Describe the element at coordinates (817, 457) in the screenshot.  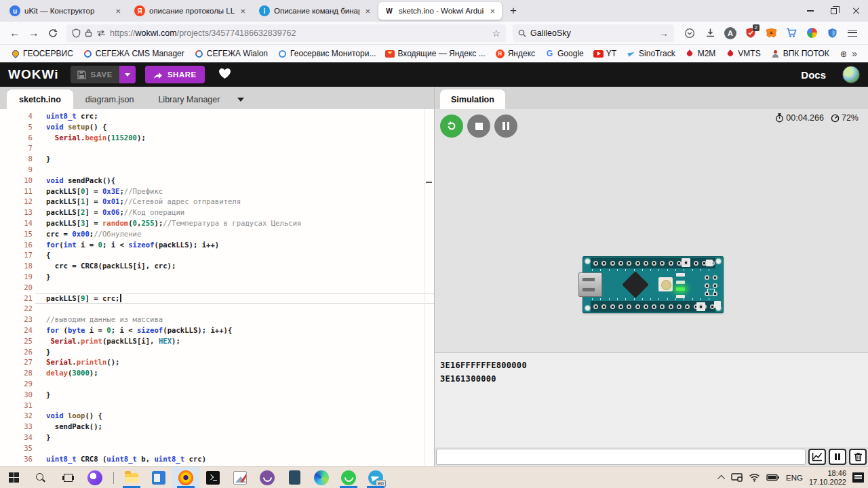
I see `plotter-button` at that location.